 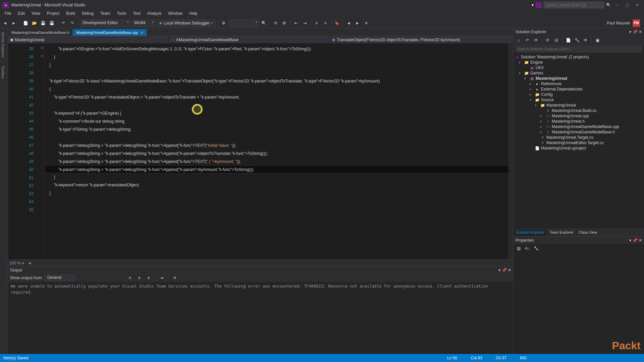 What do you see at coordinates (619, 23) in the screenshot?
I see `user-label: Paul Mauviel` at bounding box center [619, 23].